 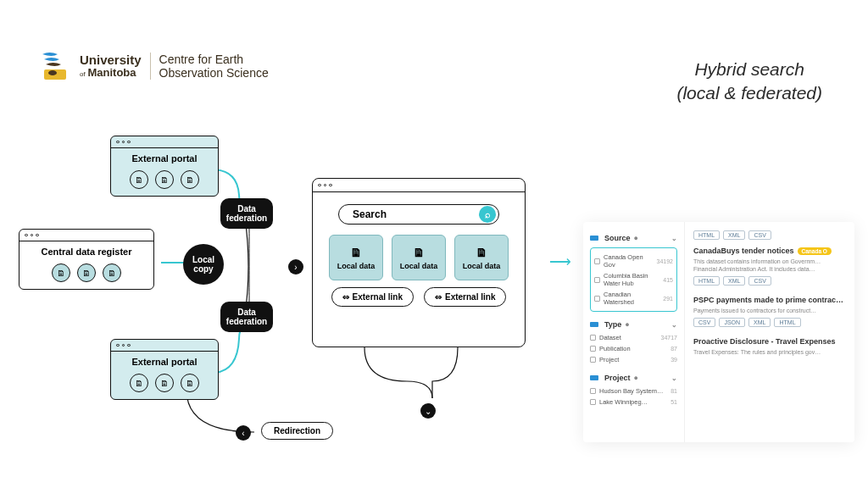 I want to click on arrow-right-icon: ⟶, so click(x=560, y=262).